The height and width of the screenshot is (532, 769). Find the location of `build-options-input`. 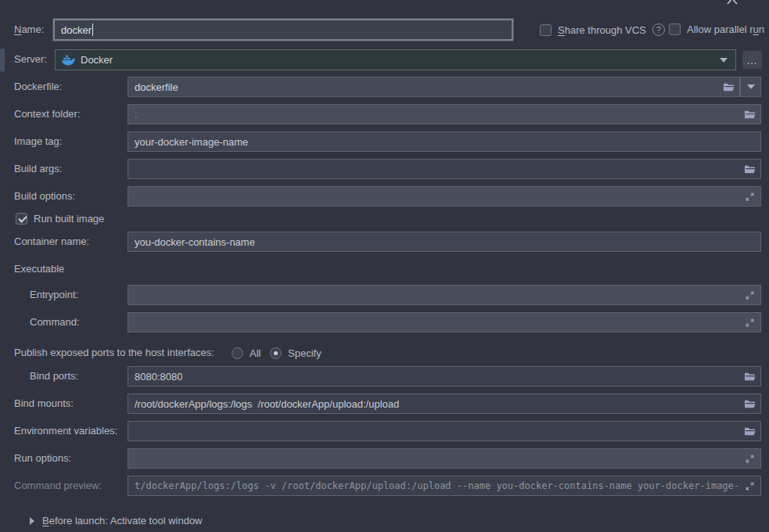

build-options-input is located at coordinates (444, 196).